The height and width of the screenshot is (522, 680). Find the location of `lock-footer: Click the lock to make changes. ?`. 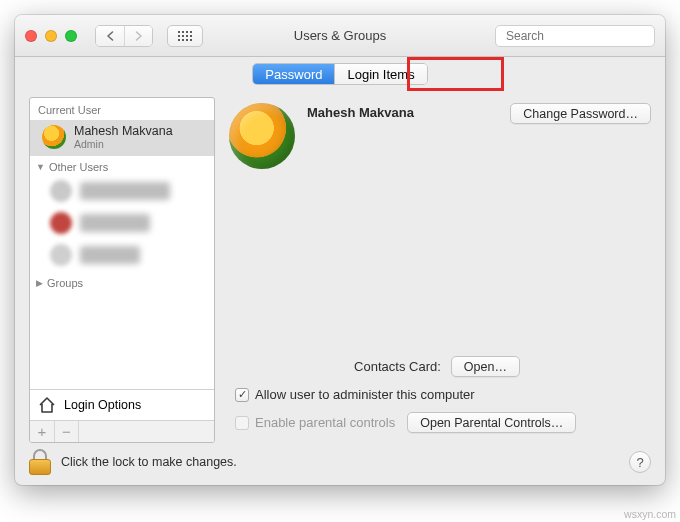

lock-footer: Click the lock to make changes. ? is located at coordinates (340, 462).